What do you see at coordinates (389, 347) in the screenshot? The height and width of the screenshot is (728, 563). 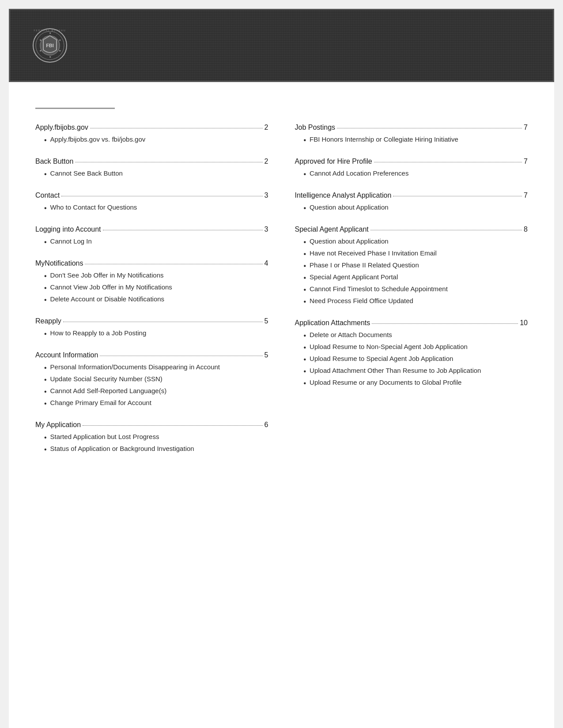 I see `toc-sub-label: Upload Resume to Non-Special Agent Job A…` at bounding box center [389, 347].